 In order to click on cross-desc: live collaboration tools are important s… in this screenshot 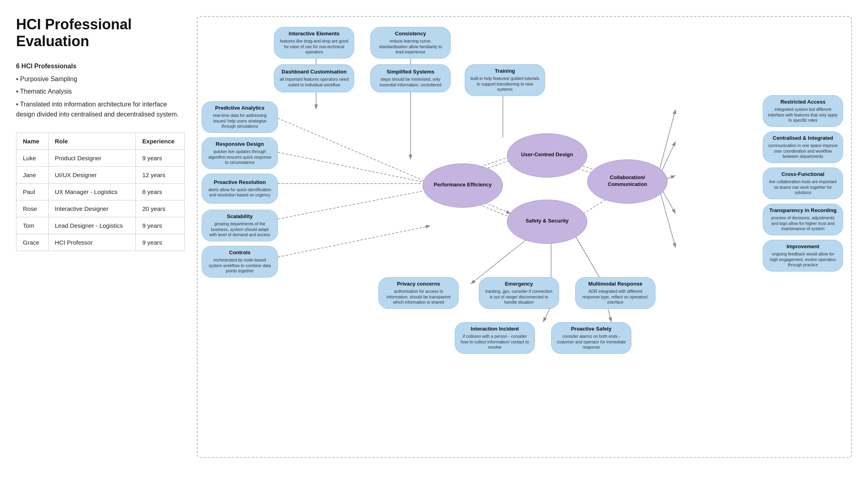, I will do `click(803, 187)`.